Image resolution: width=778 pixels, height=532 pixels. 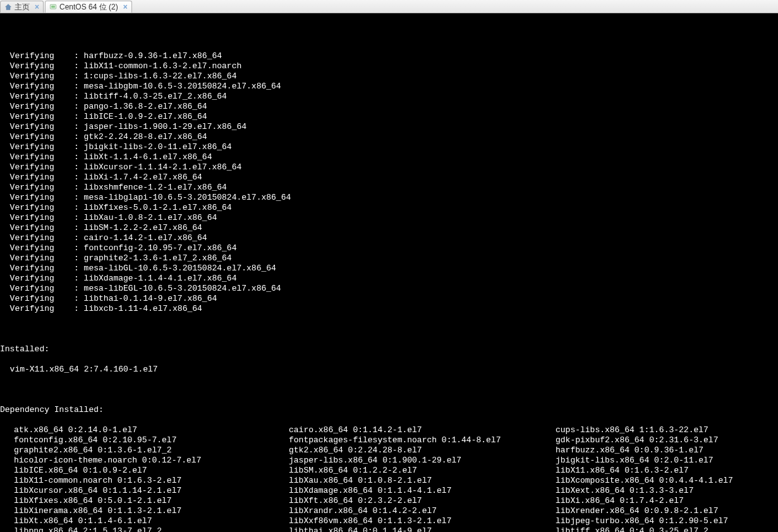 What do you see at coordinates (389, 167) in the screenshot?
I see `verify-line: Verifying : libXcursor-1.1.14-2.1.el7.x8…` at bounding box center [389, 167].